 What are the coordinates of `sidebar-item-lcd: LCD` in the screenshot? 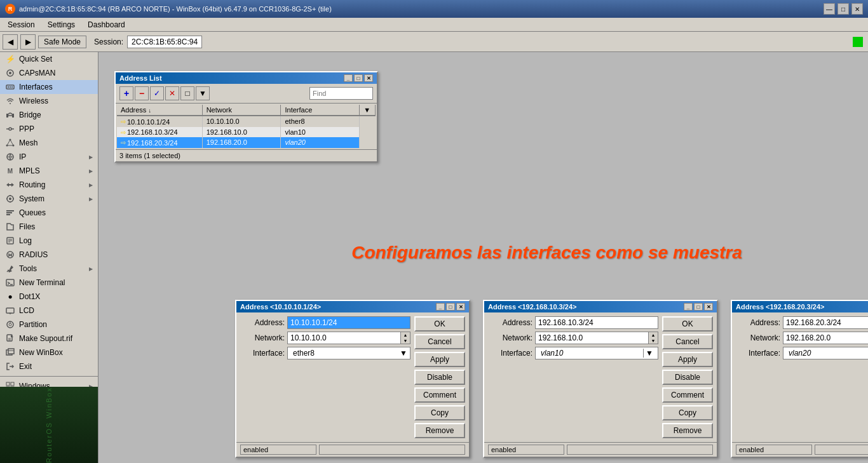 It's located at (49, 311).